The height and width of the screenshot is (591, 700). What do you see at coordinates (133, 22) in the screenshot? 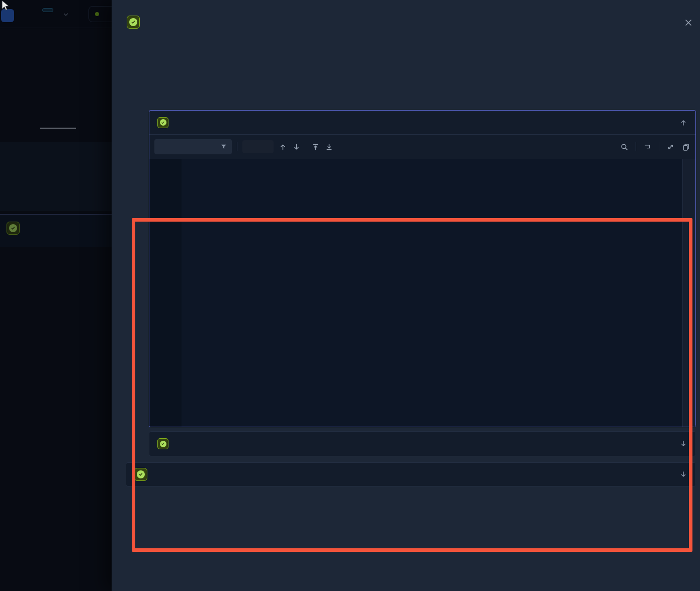
I see `execution-status-icon` at bounding box center [133, 22].